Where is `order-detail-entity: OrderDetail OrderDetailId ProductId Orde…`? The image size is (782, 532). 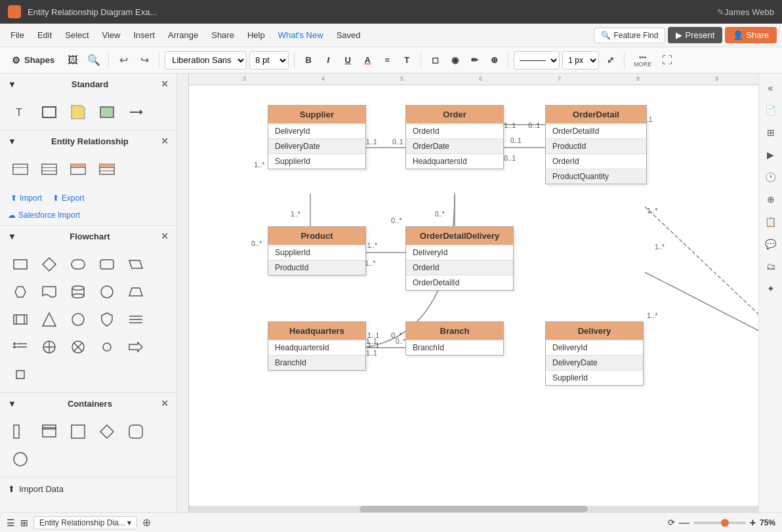
order-detail-entity: OrderDetail OrderDetailId ProductId Orde… is located at coordinates (596, 144).